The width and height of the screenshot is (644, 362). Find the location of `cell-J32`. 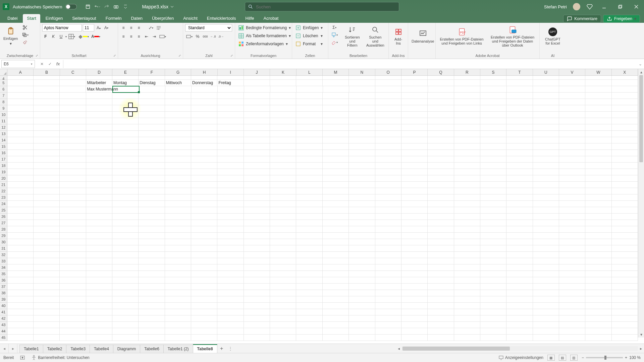

cell-J32 is located at coordinates (257, 255).